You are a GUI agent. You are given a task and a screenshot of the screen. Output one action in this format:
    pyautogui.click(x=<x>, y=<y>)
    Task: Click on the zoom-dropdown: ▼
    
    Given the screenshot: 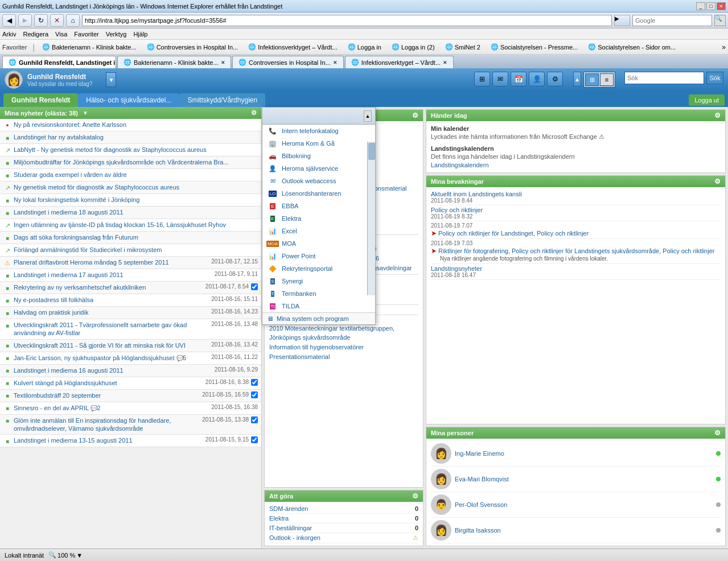 What is the action you would take?
    pyautogui.click(x=80, y=555)
    